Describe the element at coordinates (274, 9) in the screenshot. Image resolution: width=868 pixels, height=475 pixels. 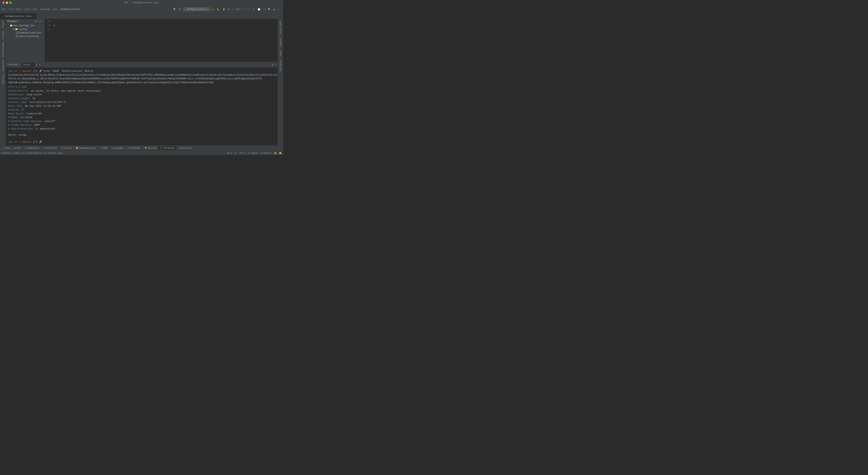
I see `run2-btn: ▶` at that location.